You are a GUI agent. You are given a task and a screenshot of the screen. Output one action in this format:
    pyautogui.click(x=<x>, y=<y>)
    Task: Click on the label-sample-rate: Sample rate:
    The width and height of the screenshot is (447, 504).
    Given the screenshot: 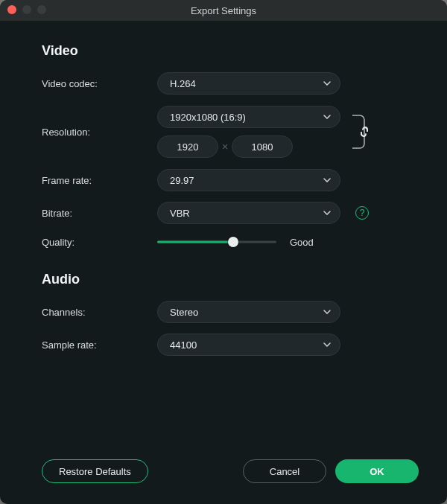 What is the action you would take?
    pyautogui.click(x=100, y=345)
    